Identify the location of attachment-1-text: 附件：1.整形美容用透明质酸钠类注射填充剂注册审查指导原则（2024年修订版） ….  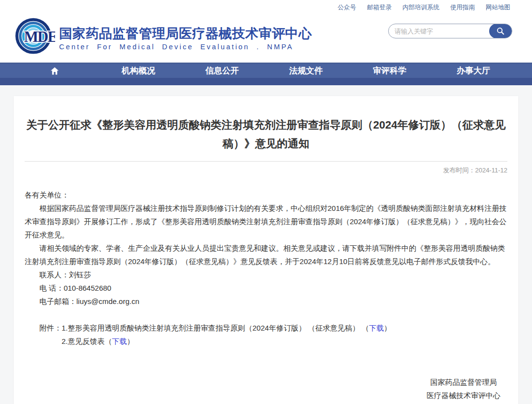
(200, 328).